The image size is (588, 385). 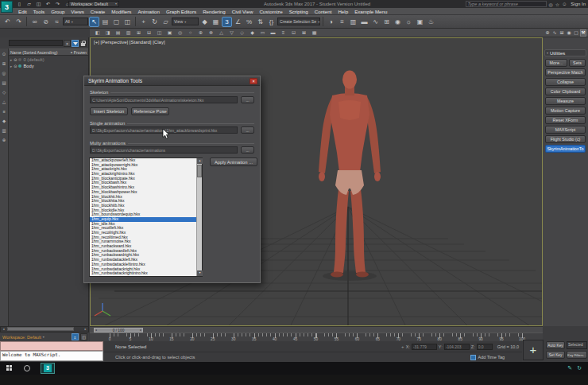 I want to click on column-name-header: Name (Sorted Ascending), so click(x=40, y=52).